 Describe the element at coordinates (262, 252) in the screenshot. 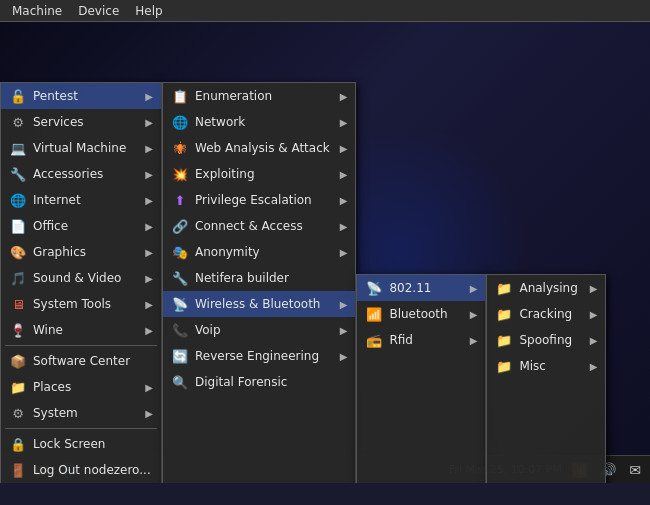

I see `anon-label: Anonymity` at that location.